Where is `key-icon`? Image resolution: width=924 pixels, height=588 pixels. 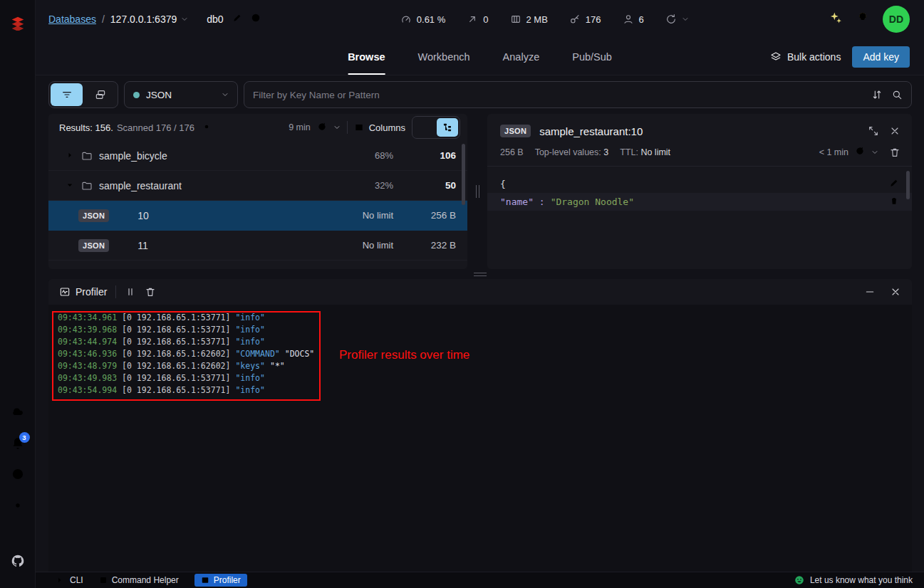
key-icon is located at coordinates (575, 19).